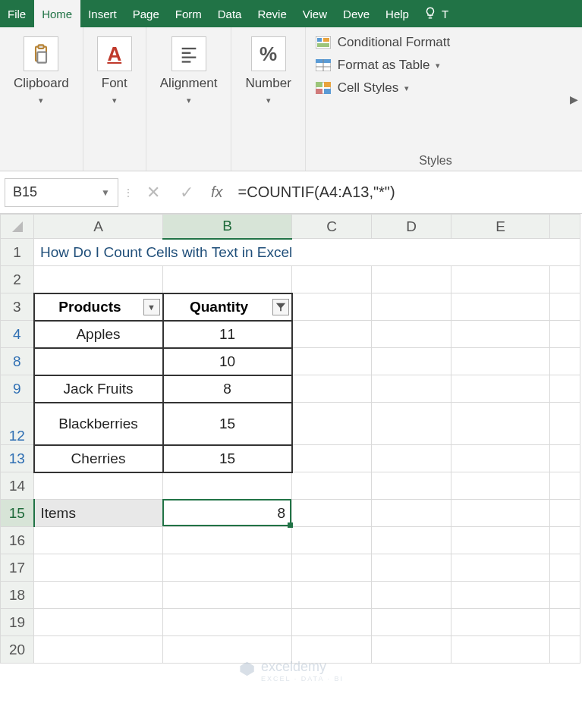  I want to click on tab-data: Data, so click(231, 14).